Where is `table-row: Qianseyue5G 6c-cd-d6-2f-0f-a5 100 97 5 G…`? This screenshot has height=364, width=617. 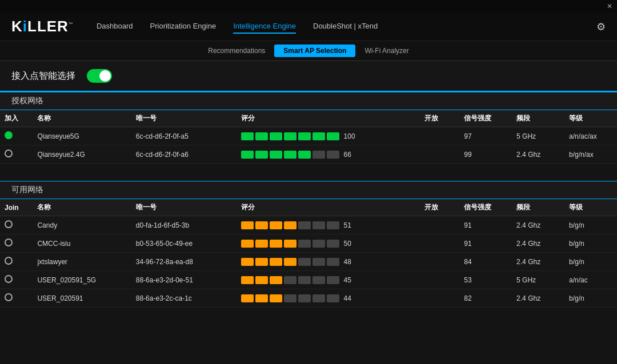
table-row: Qianseyue5G 6c-cd-d6-2f-0f-a5 100 97 5 G… is located at coordinates (308, 136).